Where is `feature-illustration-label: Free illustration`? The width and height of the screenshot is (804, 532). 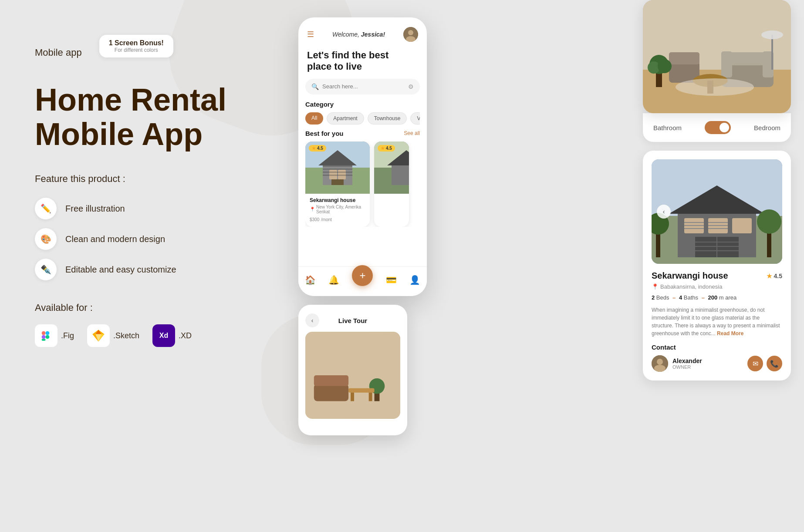
feature-illustration-label: Free illustration is located at coordinates (95, 209).